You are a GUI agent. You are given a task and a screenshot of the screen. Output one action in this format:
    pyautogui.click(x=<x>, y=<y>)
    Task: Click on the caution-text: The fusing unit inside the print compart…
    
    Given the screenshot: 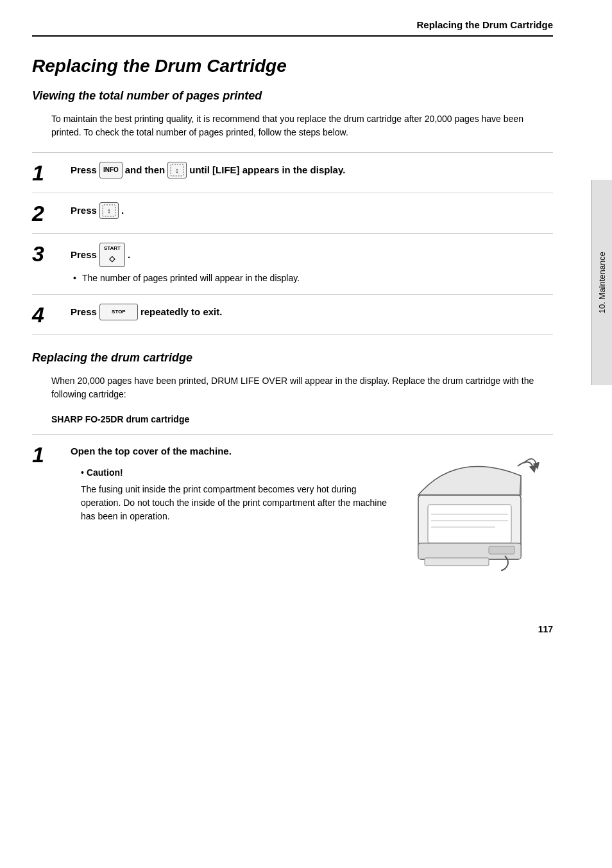 What is the action you would take?
    pyautogui.click(x=237, y=503)
    